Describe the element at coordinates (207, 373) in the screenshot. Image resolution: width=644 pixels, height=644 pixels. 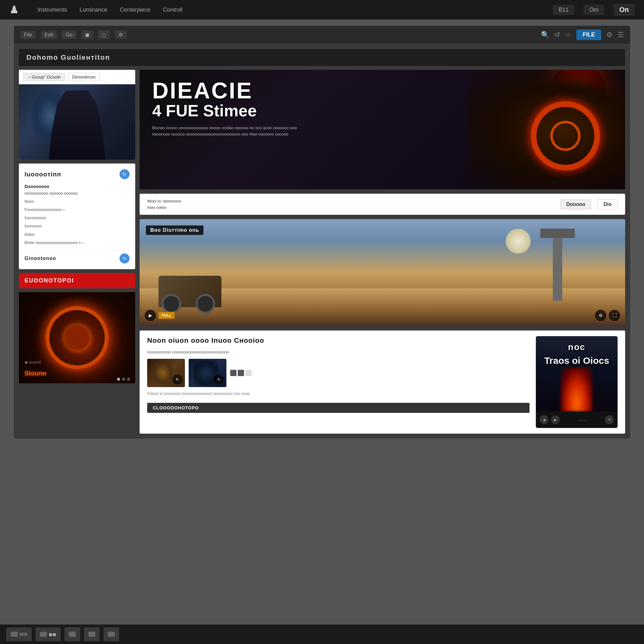
I see `thumbnail-2: ↻` at that location.